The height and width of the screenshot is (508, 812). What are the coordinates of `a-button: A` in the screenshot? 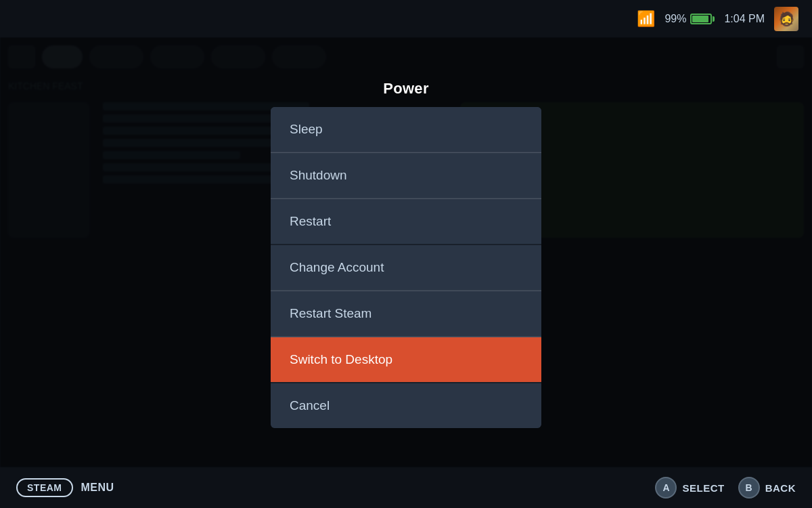 It's located at (666, 488).